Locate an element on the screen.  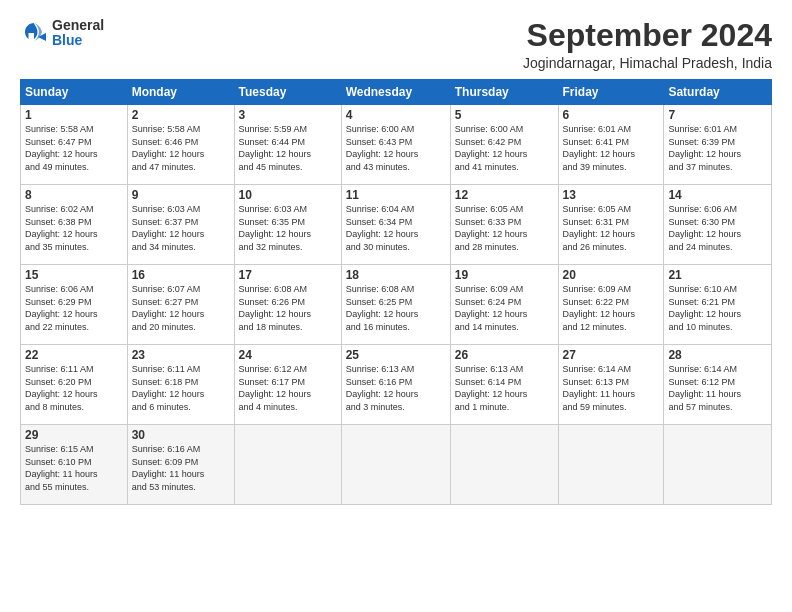
day-info: Sunrise: 6:12 AM Sunset: 6:17 PM Dayligh… is located at coordinates (288, 388).